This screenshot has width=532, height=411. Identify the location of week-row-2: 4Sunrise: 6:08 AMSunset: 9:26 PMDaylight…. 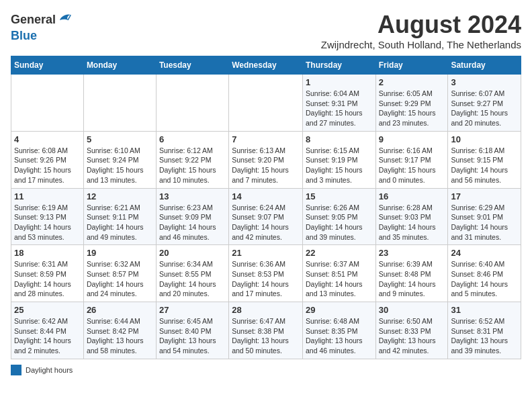
(266, 160).